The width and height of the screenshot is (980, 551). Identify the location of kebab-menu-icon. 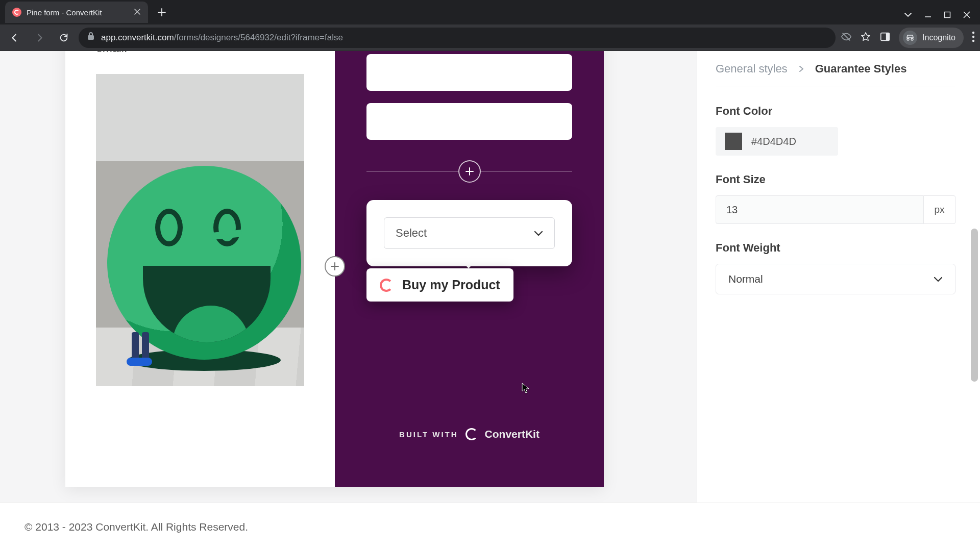
(973, 38).